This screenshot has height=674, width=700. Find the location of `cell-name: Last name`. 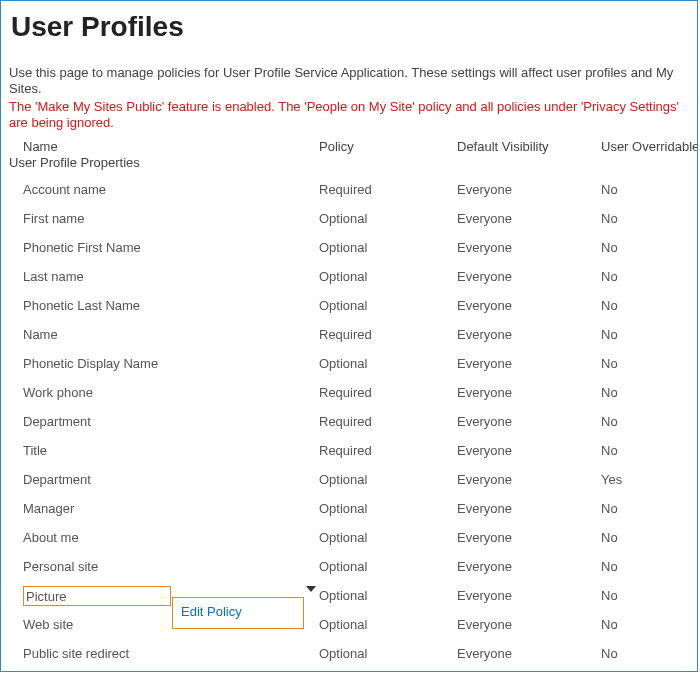

cell-name: Last name is located at coordinates (164, 277).